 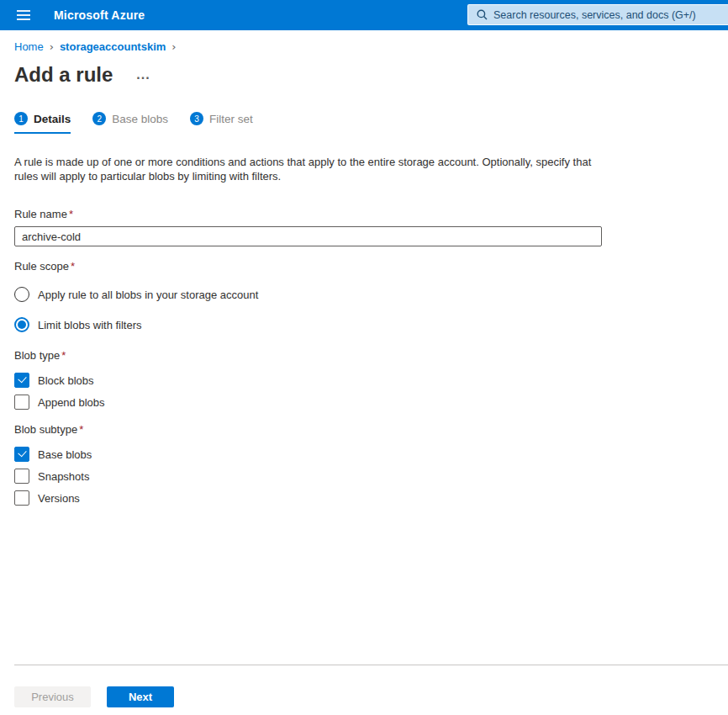 What do you see at coordinates (42, 123) in the screenshot?
I see `tab-details: 1 Details` at bounding box center [42, 123].